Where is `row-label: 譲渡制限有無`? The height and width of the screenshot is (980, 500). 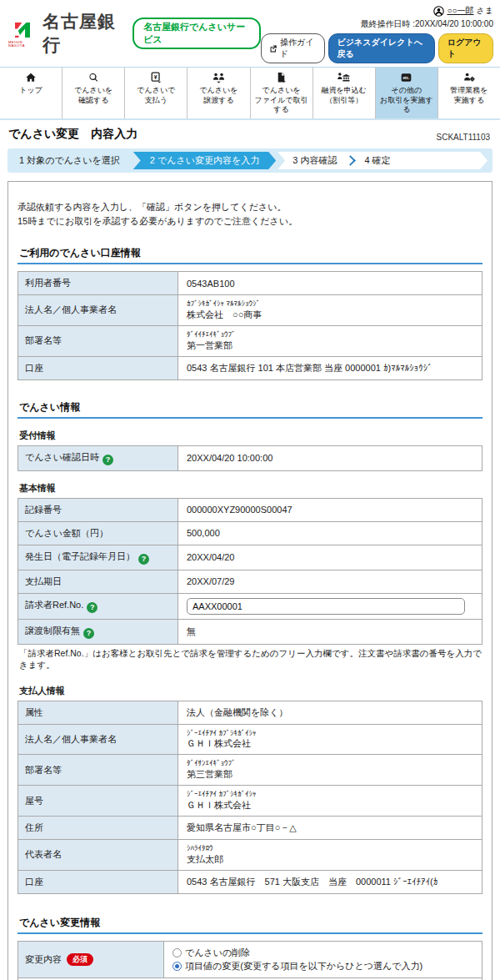
row-label: 譲渡制限有無 is located at coordinates (98, 631).